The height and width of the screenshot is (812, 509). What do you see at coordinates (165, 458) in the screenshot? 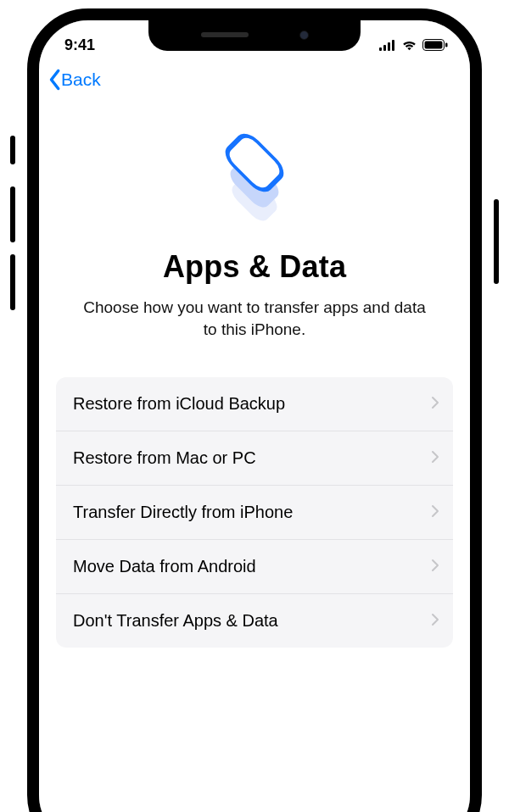
I see `option-label: Restore from Mac or PC` at bounding box center [165, 458].